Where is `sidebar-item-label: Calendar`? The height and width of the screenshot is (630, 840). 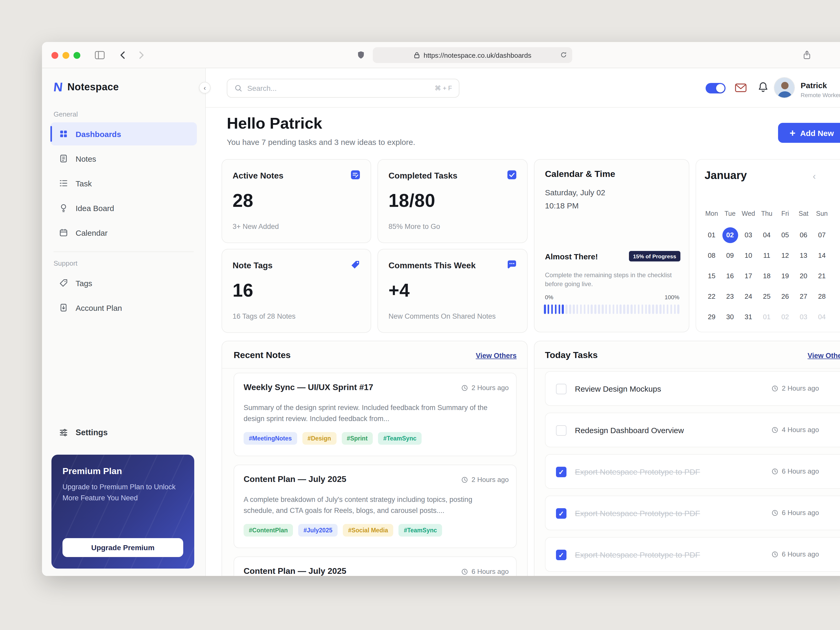
sidebar-item-label: Calendar is located at coordinates (92, 232).